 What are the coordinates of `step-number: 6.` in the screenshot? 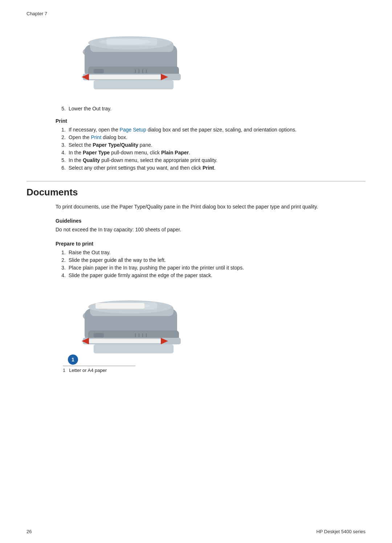 It's located at (61, 168).